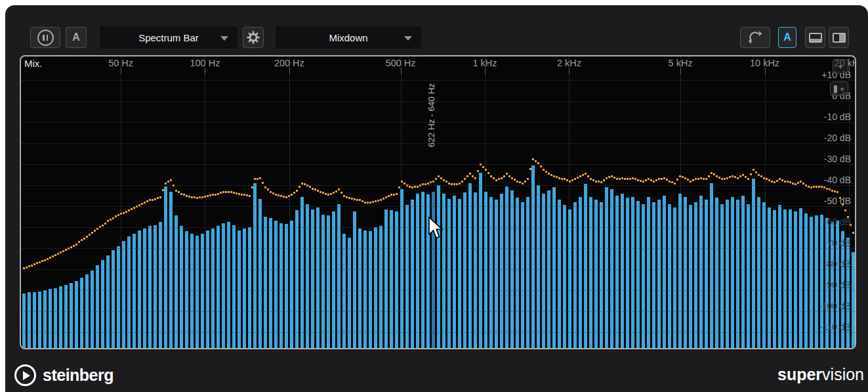 This screenshot has height=392, width=868. Describe the element at coordinates (46, 38) in the screenshot. I see `pause-circle-icon` at that location.